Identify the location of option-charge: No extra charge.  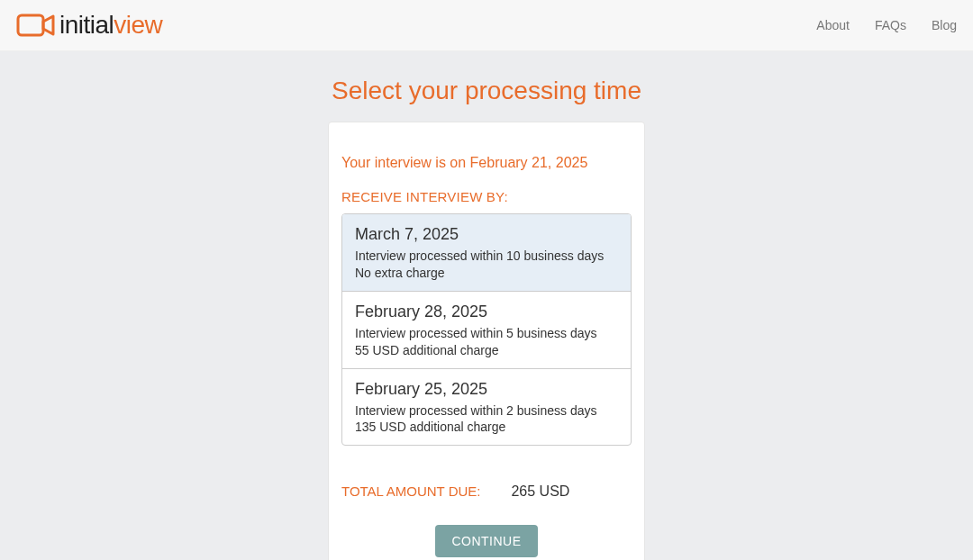
(486, 274).